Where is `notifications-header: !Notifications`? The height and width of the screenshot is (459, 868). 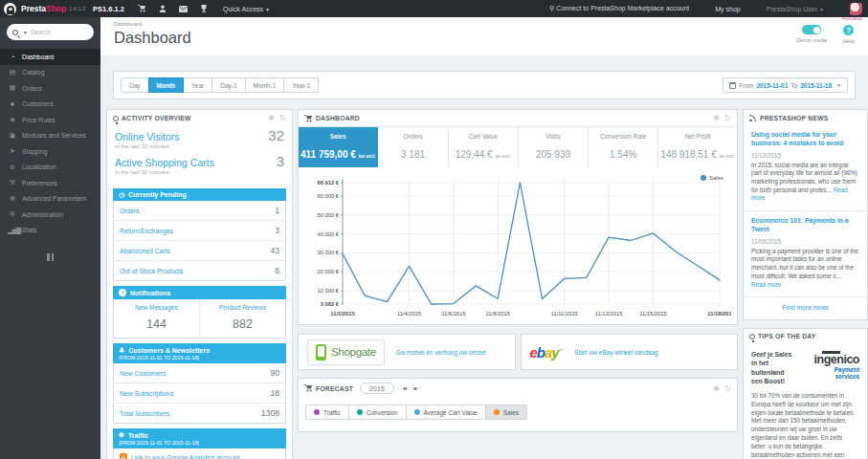 notifications-header: !Notifications is located at coordinates (199, 293).